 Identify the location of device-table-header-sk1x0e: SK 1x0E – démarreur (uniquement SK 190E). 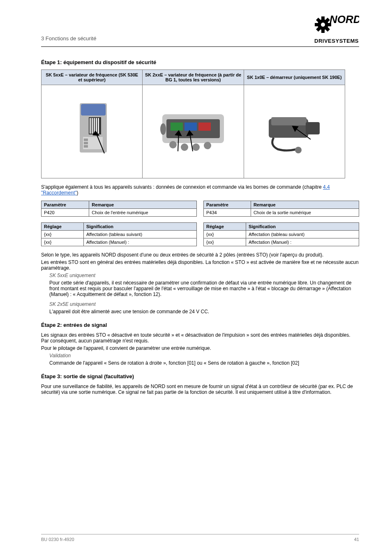
(294, 77).